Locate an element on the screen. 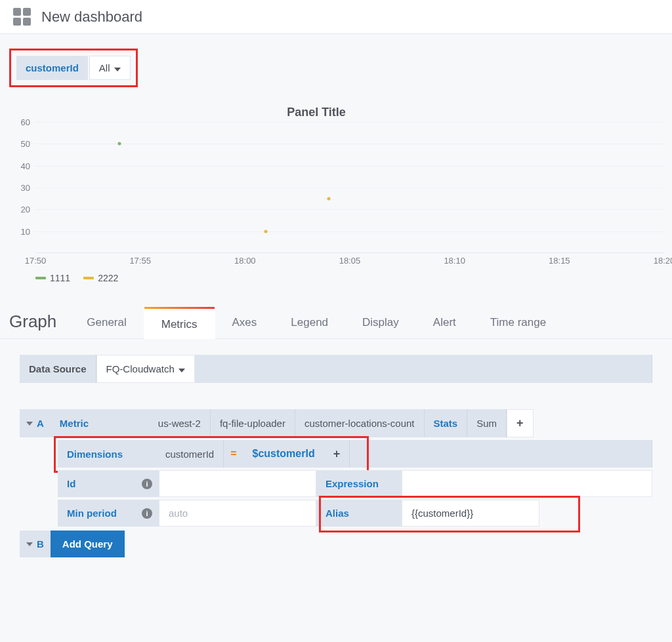 The width and height of the screenshot is (672, 642). dashboard-header: New dashboard is located at coordinates (336, 17).